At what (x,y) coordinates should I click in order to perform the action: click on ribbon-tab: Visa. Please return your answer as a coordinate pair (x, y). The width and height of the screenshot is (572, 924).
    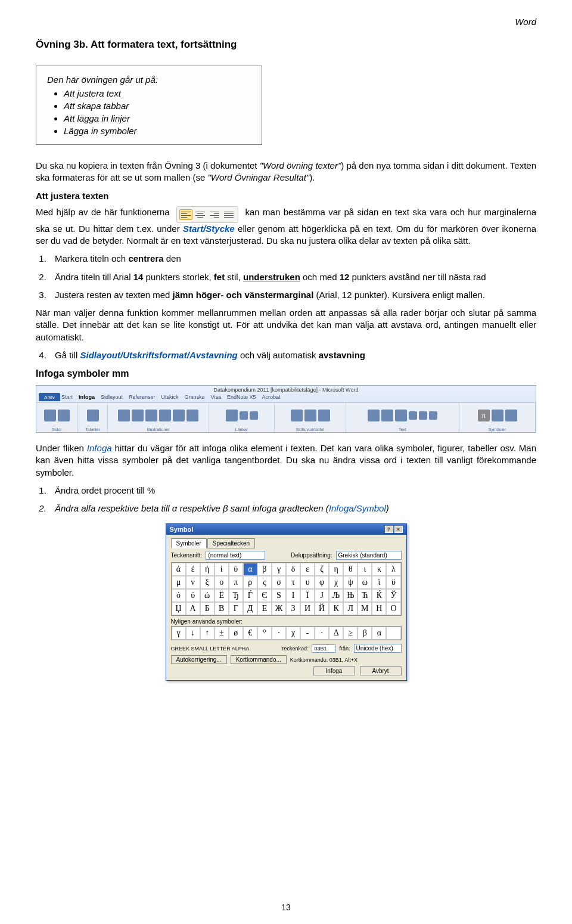
    Looking at the image, I should click on (216, 398).